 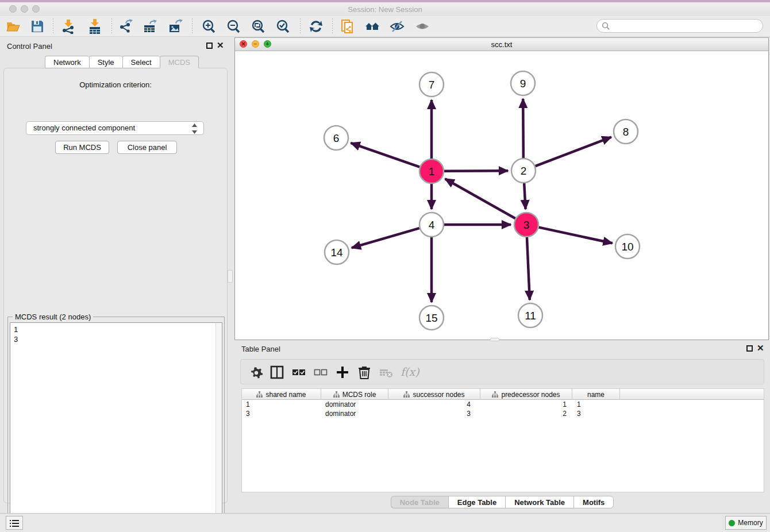 What do you see at coordinates (431, 318) in the screenshot?
I see `graph-node-label-15: 15` at bounding box center [431, 318].